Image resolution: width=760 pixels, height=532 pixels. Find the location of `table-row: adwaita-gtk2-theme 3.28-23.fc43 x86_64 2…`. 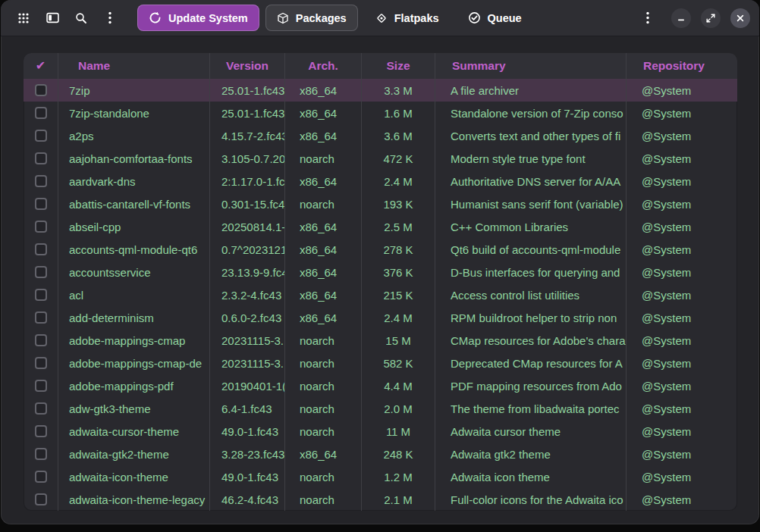

table-row: adwaita-gtk2-theme 3.28-23.fc43 x86_64 2… is located at coordinates (381, 454).